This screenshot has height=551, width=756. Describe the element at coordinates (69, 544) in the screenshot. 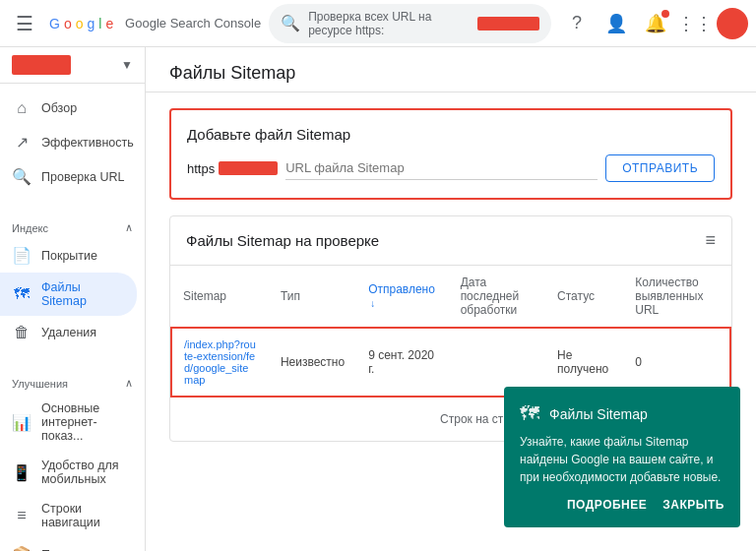

I see `sidebar-item-products: 📦 Продукты` at that location.